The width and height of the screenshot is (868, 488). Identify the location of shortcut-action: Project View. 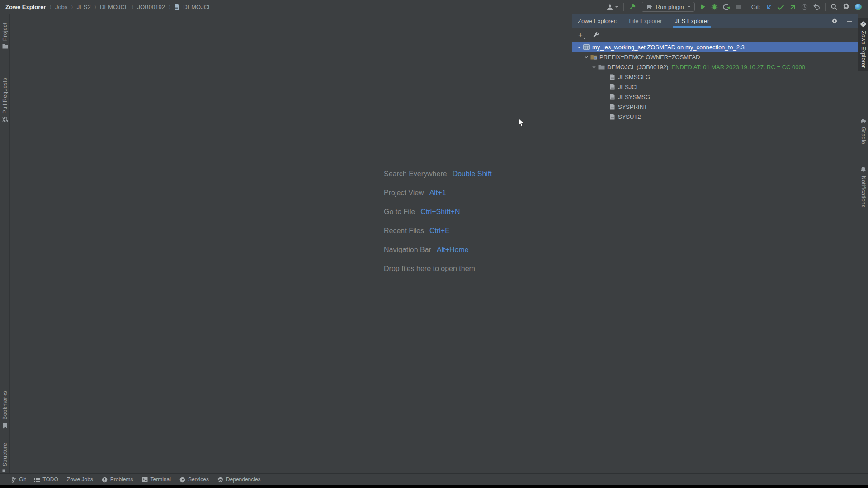
(404, 193).